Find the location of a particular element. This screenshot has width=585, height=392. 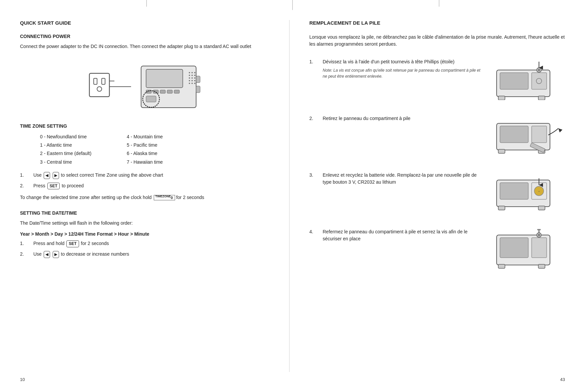

battery-step2-image is located at coordinates (528, 137).